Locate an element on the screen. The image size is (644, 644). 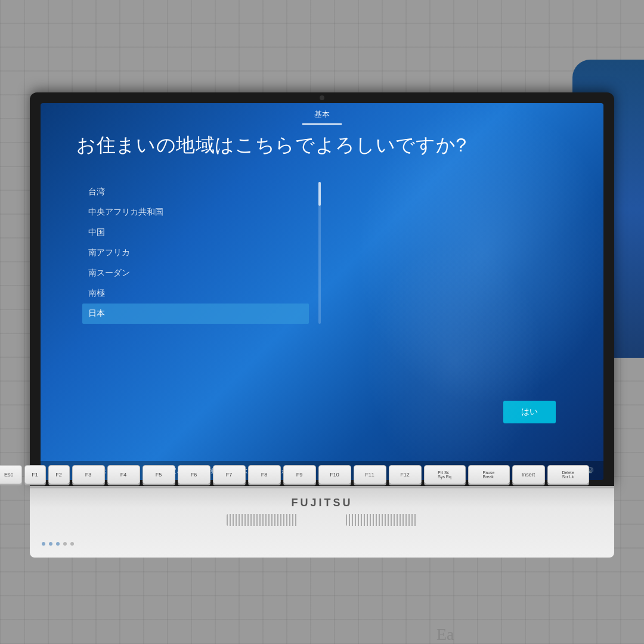
speaker-left is located at coordinates (262, 520).